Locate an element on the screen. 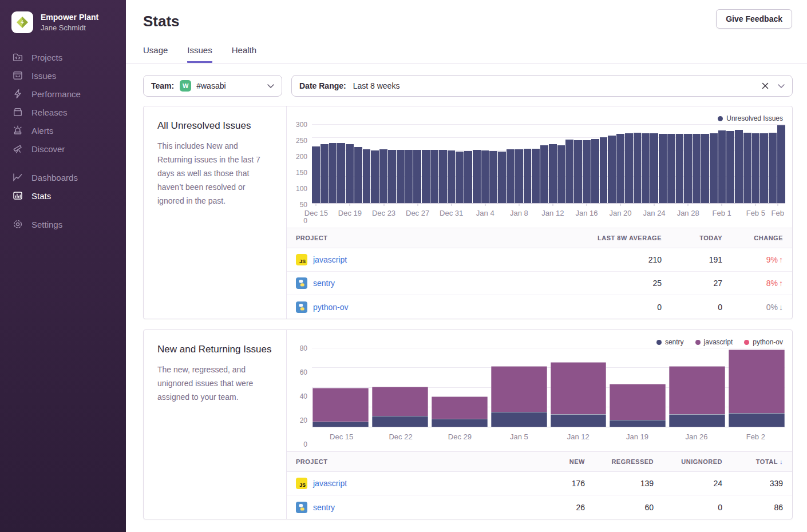  sidebar-item-label: Issues is located at coordinates (43, 76).